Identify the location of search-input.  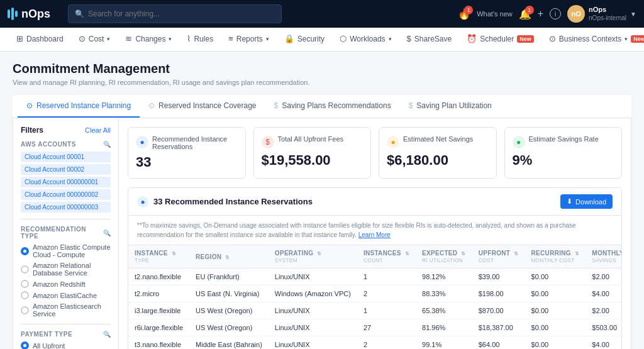
(181, 14).